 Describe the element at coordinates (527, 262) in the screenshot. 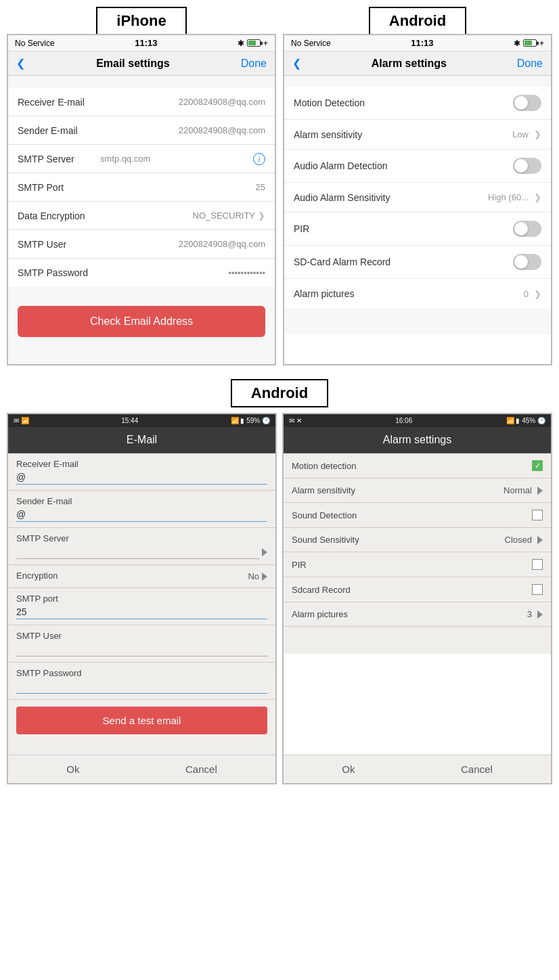

I see `sdcard-alarm-toggle` at that location.